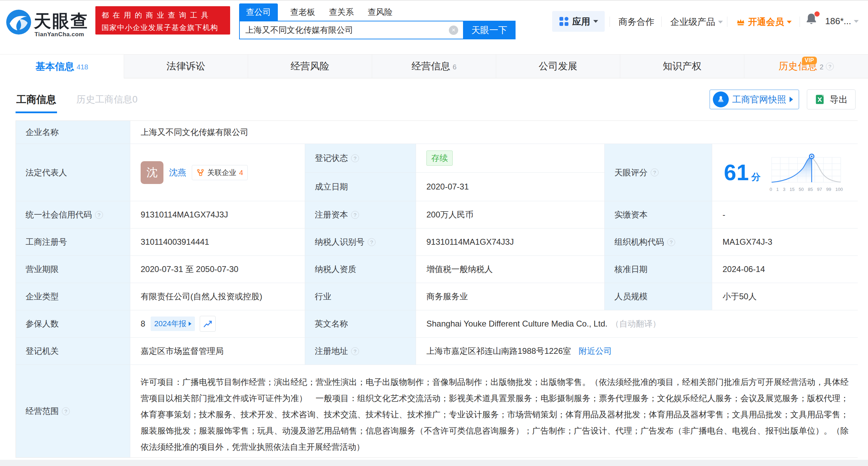 The width and height of the screenshot is (868, 466). Describe the element at coordinates (658, 269) in the screenshot. I see `approval-date-label: 核准日期` at that location.